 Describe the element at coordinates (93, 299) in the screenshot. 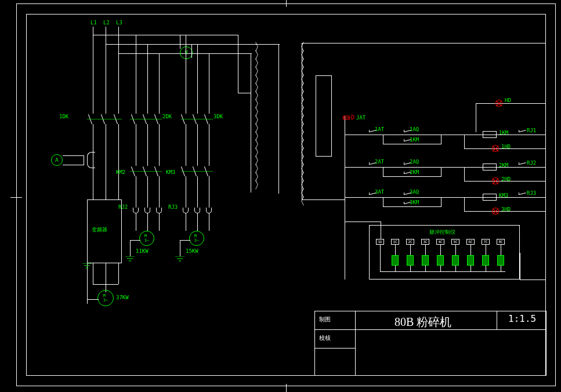

I see `m1-gnd-h` at that location.